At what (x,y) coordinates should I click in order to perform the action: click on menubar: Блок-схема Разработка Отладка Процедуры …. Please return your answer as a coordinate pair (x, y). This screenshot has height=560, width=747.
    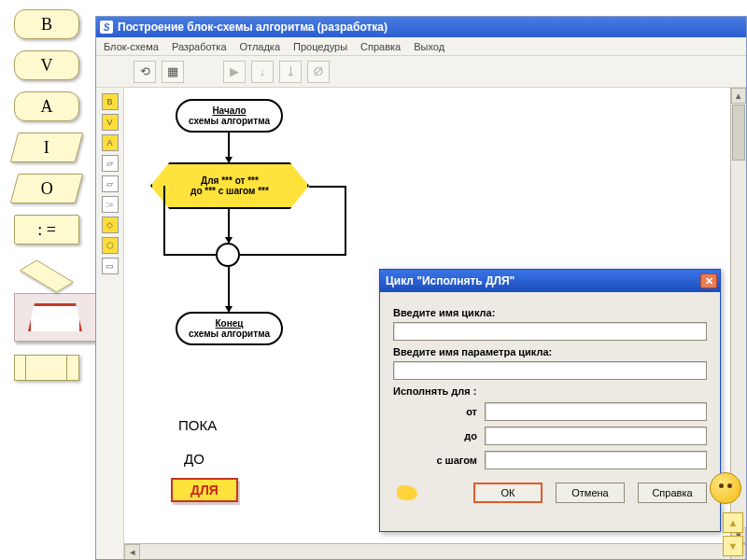
    Looking at the image, I should click on (421, 47).